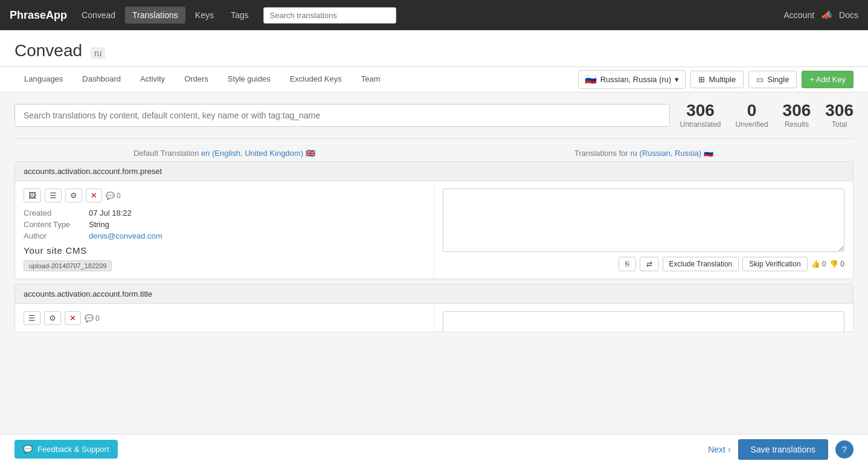 This screenshot has height=464, width=868. Describe the element at coordinates (434, 139) in the screenshot. I see `divider` at that location.